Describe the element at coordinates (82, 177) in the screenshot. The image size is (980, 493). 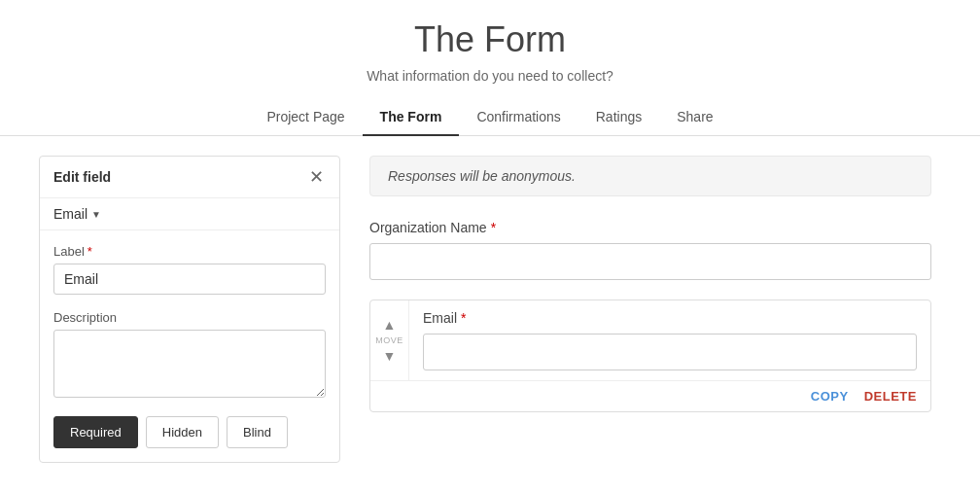
I see `edit-panel-title: Edit field` at that location.